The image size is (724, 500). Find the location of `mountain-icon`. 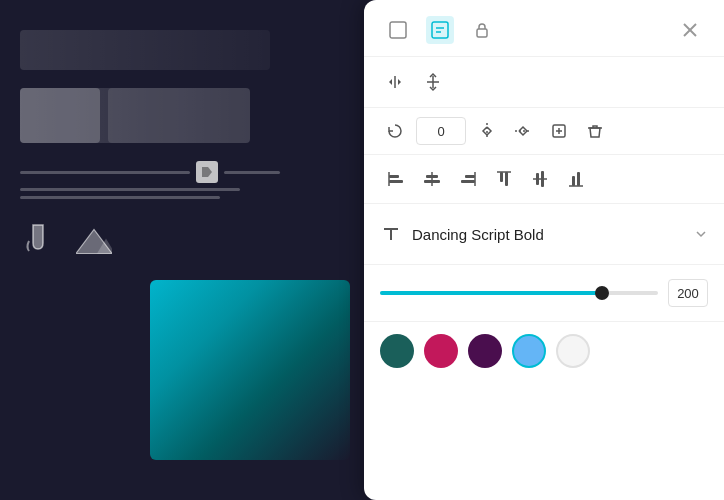

mountain-icon is located at coordinates (94, 240).